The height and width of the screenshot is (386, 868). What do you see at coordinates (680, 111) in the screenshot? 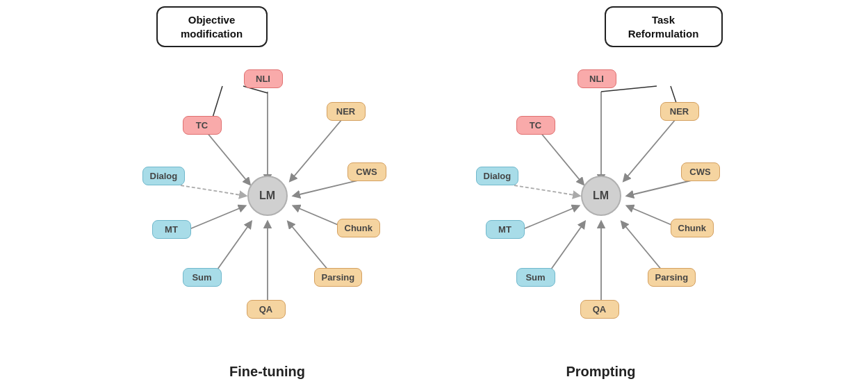
I see `node-ner-right: NER` at bounding box center [680, 111].